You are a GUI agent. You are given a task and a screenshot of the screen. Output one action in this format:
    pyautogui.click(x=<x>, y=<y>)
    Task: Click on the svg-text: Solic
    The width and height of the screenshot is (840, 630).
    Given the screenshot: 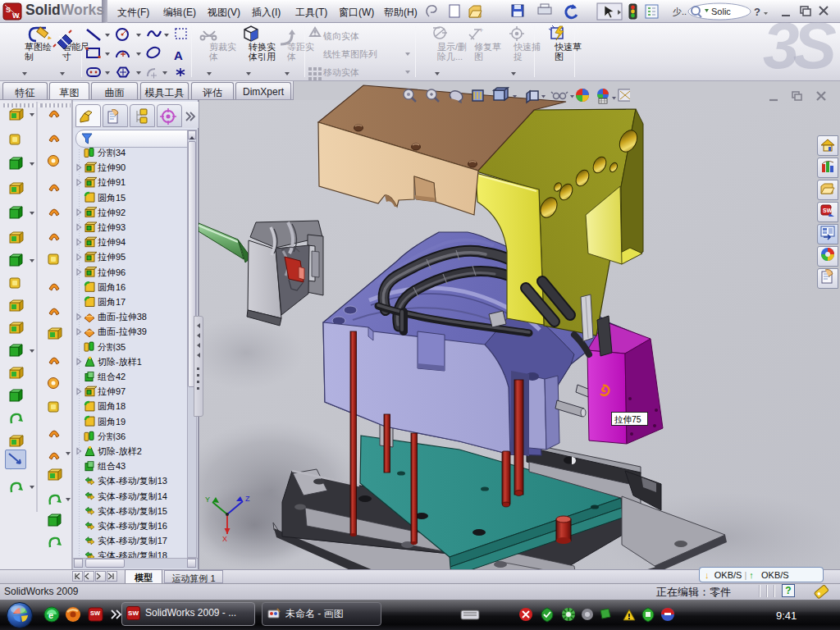 What is the action you would take?
    pyautogui.click(x=721, y=11)
    